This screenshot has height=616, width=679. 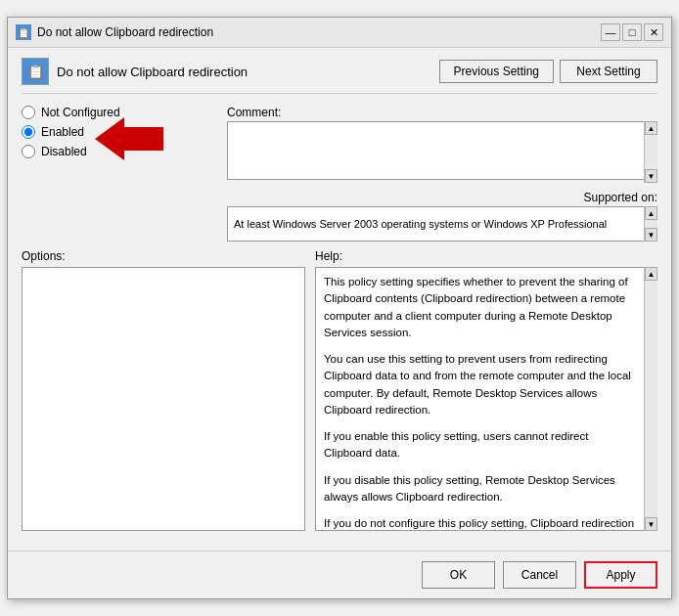 I want to click on radio-disabled-input, so click(x=28, y=152).